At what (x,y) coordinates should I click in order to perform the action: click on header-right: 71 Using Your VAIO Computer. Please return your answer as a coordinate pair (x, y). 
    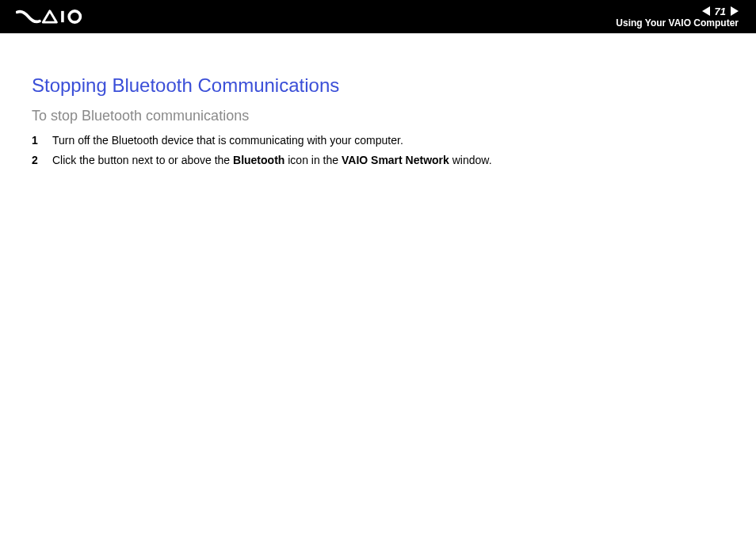
    Looking at the image, I should click on (677, 17).